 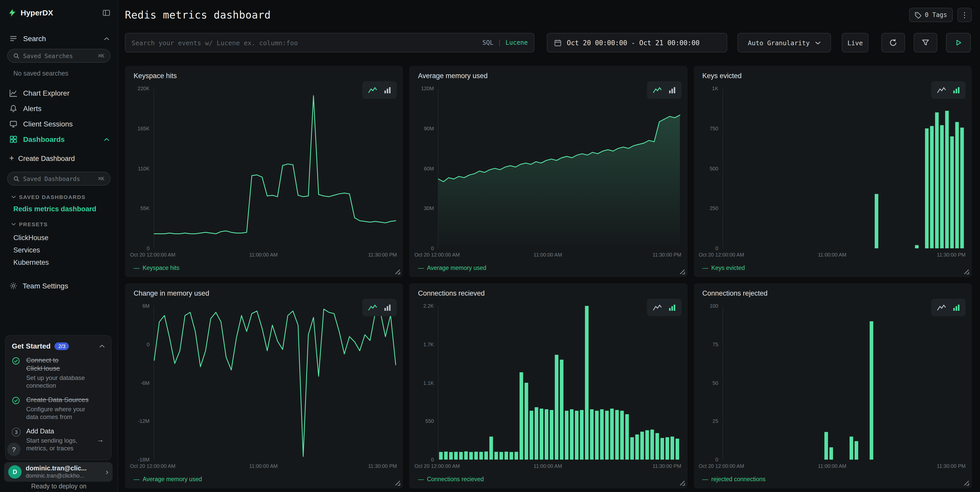 I want to click on sidebar-item-team-settings: Team Settings, so click(x=59, y=286).